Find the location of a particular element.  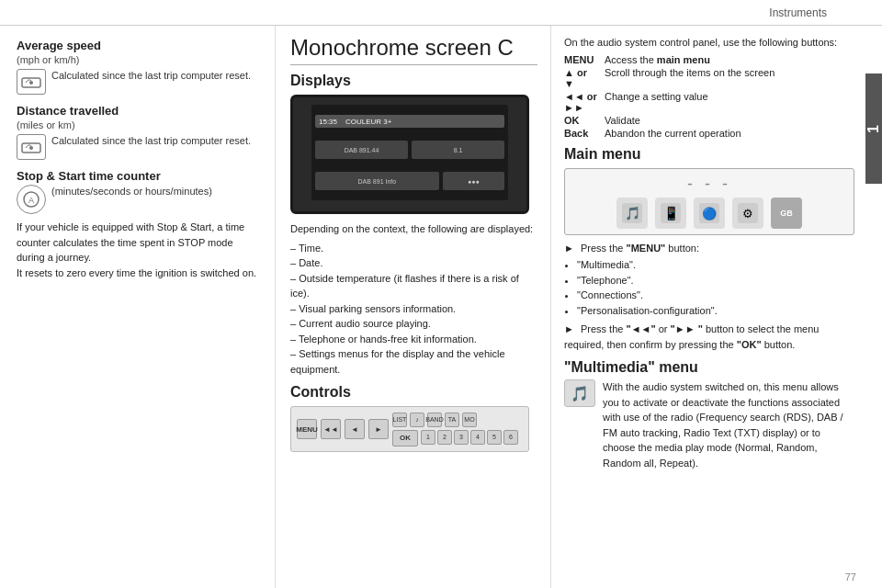

ctrl-1-btn: 1 is located at coordinates (428, 437).